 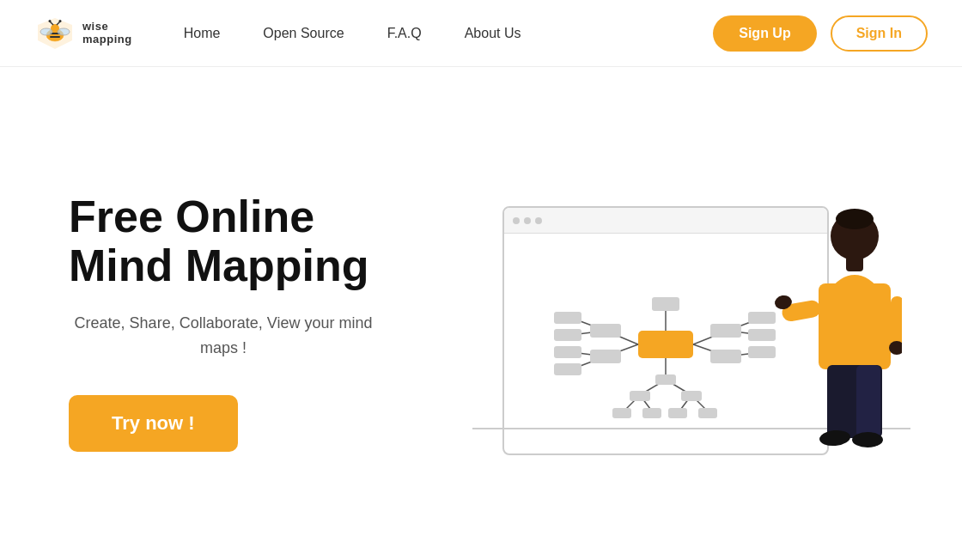 I want to click on logo-text: wise mapping, so click(x=107, y=33).